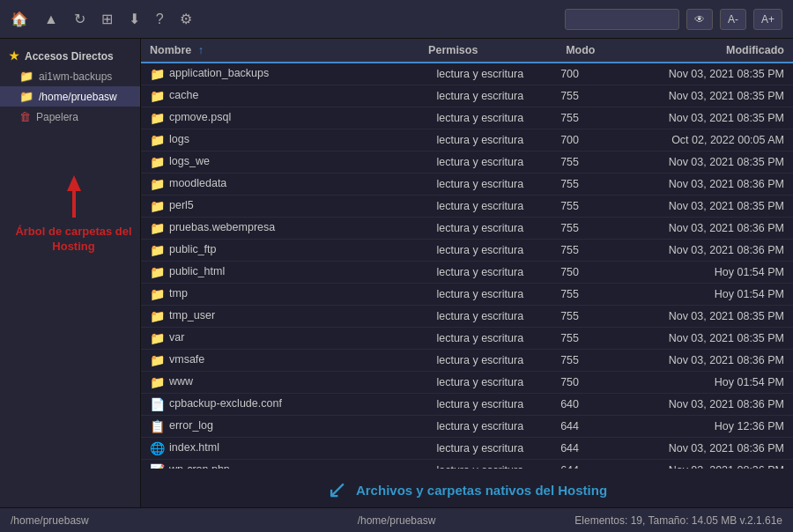  Describe the element at coordinates (157, 426) in the screenshot. I see `file-type-icon: 📋` at that location.